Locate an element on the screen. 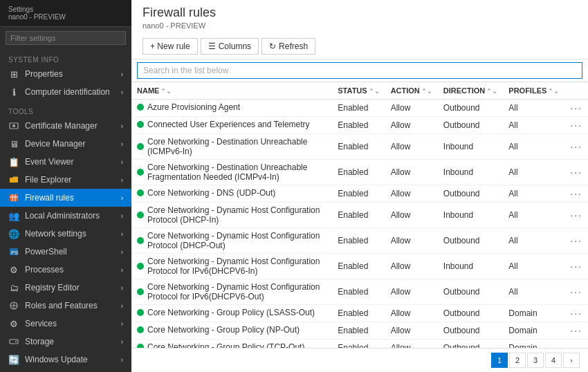  rule-name: Core Networking - Destination Unreachabl… is located at coordinates (237, 147).